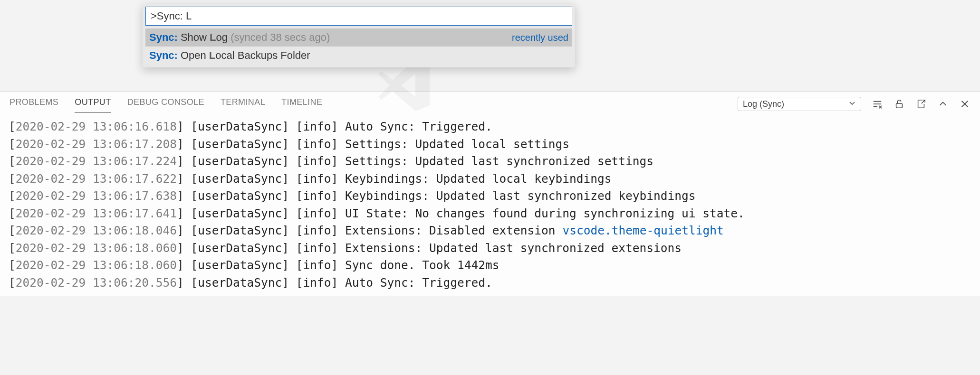  I want to click on panel-tab-terminal: TERMINAL, so click(243, 104).